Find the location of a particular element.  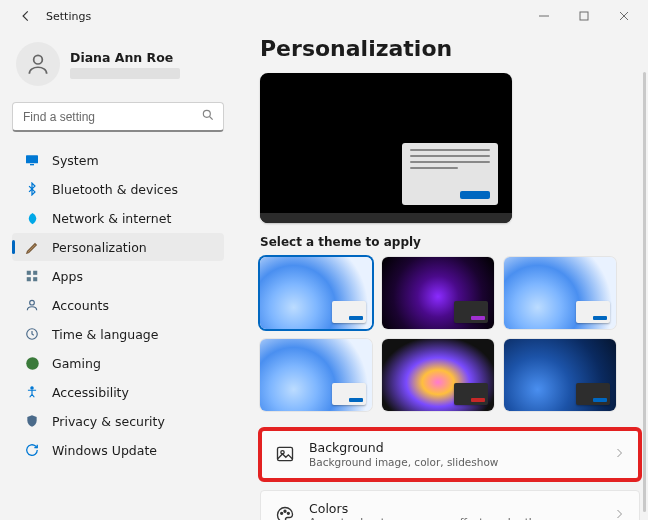

maximize-button is located at coordinates (584, 16).